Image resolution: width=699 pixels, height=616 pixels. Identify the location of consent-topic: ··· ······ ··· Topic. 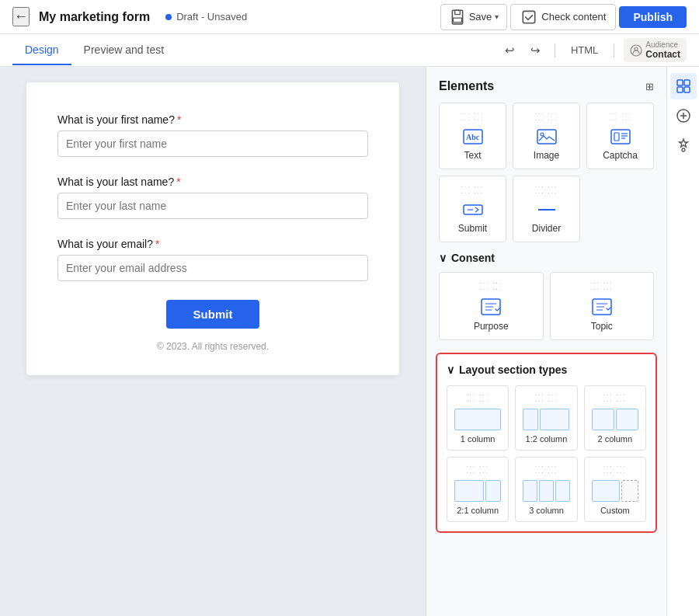
(603, 306).